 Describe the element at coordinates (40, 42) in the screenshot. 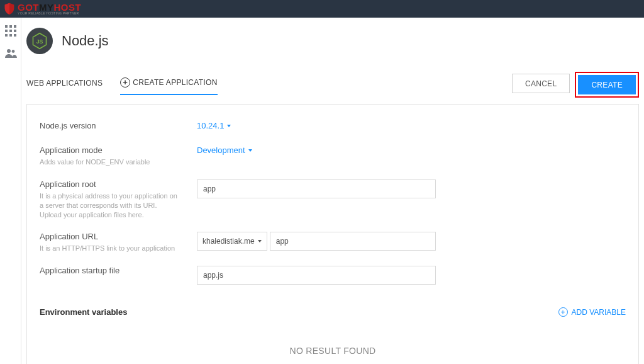

I see `svg-text: JS` at that location.